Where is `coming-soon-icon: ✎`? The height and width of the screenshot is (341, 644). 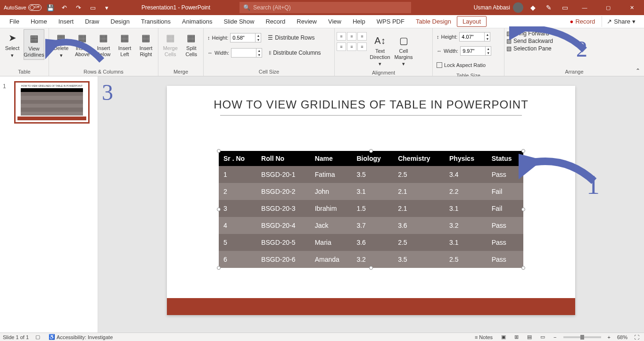 coming-soon-icon: ✎ is located at coordinates (549, 8).